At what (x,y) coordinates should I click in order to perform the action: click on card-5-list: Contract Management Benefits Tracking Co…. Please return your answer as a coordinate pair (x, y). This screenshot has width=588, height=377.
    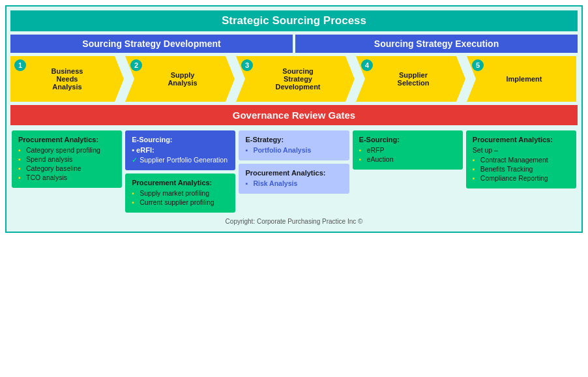
    Looking at the image, I should click on (522, 169).